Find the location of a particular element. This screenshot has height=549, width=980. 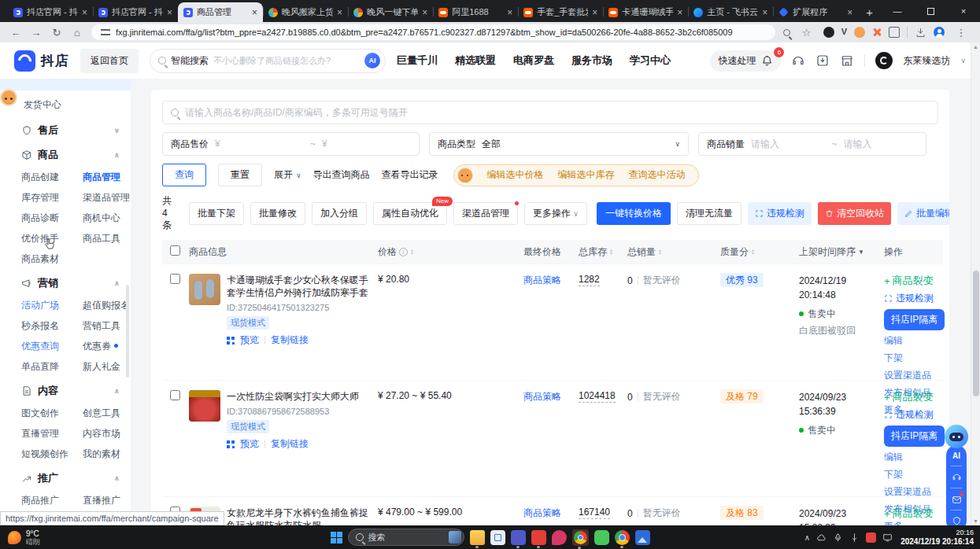

sidebar-item-shipping-center: 发货中心 is located at coordinates (65, 102).